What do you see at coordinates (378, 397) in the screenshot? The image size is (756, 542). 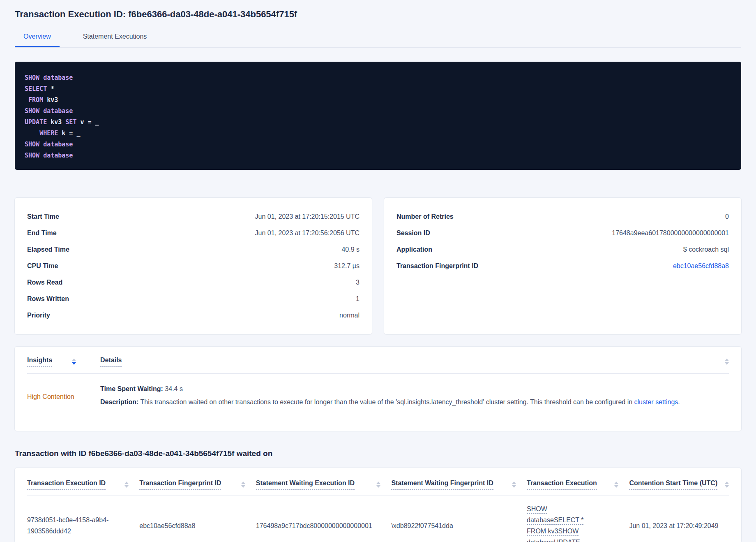 I see `insight-row: High Contention Time Spent Waiting: 34.4…` at bounding box center [378, 397].